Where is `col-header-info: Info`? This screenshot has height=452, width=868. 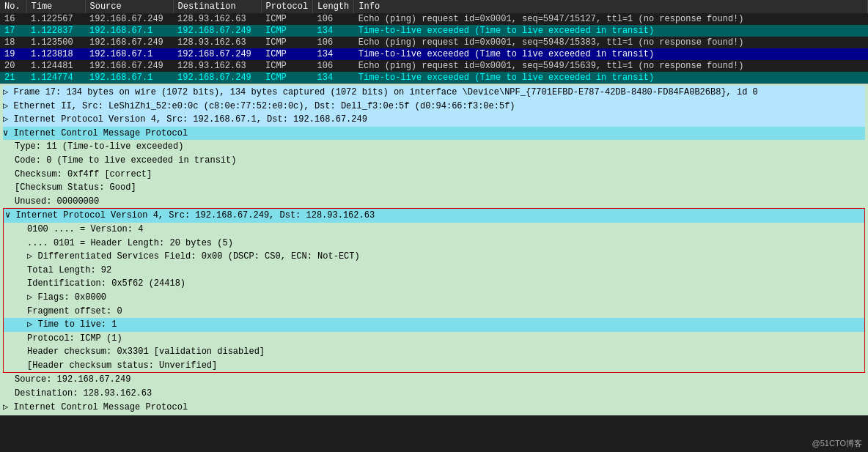
col-header-info: Info is located at coordinates (611, 7).